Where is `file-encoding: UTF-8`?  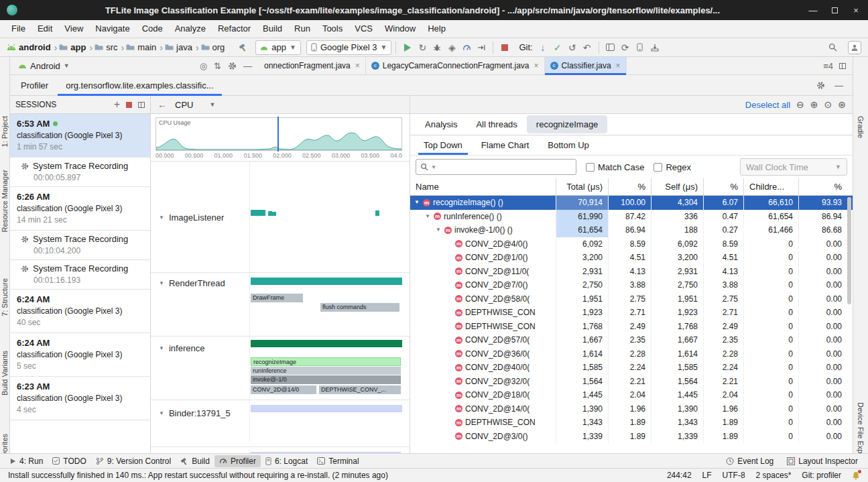
file-encoding: UTF-8 is located at coordinates (734, 475).